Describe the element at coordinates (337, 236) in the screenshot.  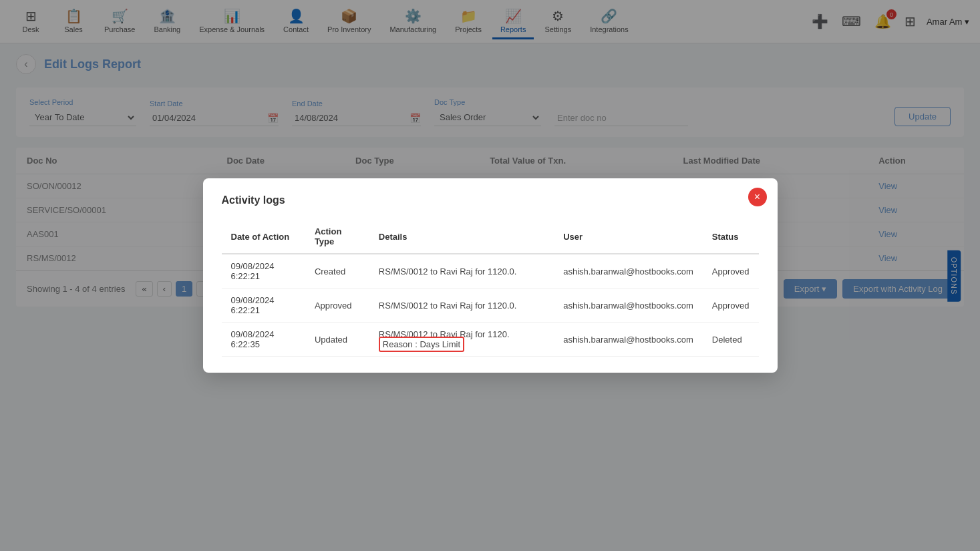
I see `modal-col-action-type: Action Type` at that location.